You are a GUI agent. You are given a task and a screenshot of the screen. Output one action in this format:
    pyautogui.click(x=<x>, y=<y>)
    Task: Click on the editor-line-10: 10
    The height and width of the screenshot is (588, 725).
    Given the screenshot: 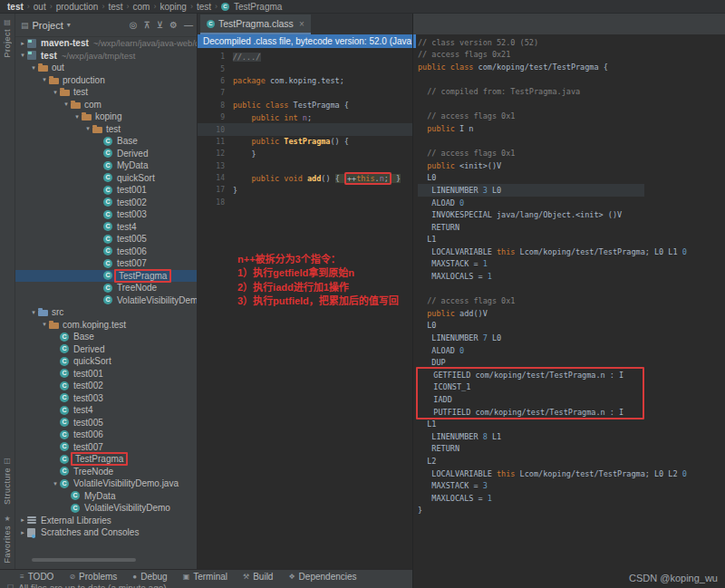 What is the action you would take?
    pyautogui.click(x=304, y=129)
    